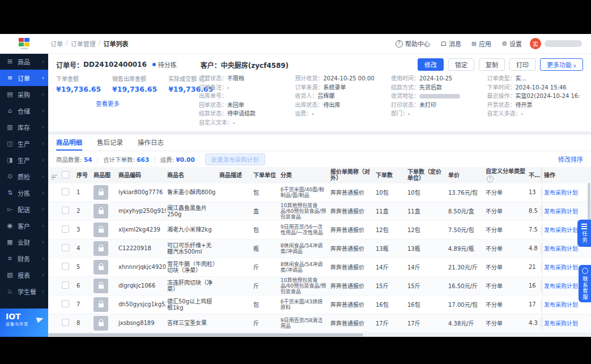 The width and height of the screenshot is (591, 364). I want to click on horizontal-scrollbar, so click(320, 335).